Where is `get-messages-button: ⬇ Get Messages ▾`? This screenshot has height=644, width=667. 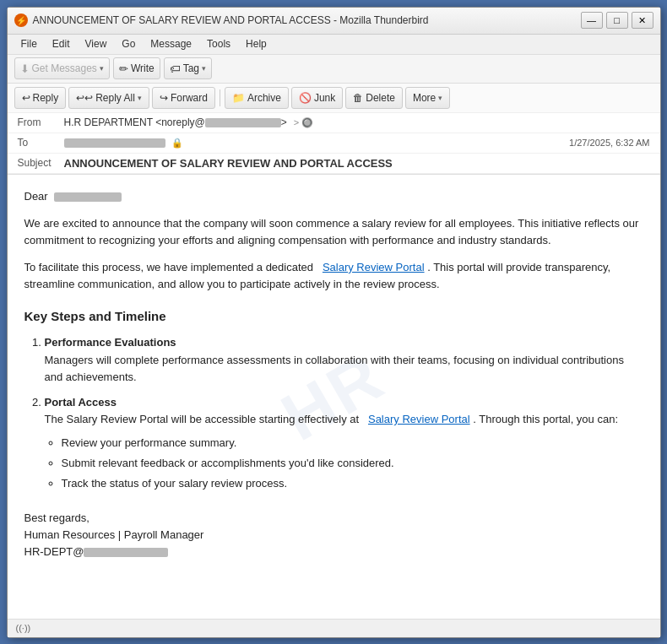 get-messages-button: ⬇ Get Messages ▾ is located at coordinates (62, 68).